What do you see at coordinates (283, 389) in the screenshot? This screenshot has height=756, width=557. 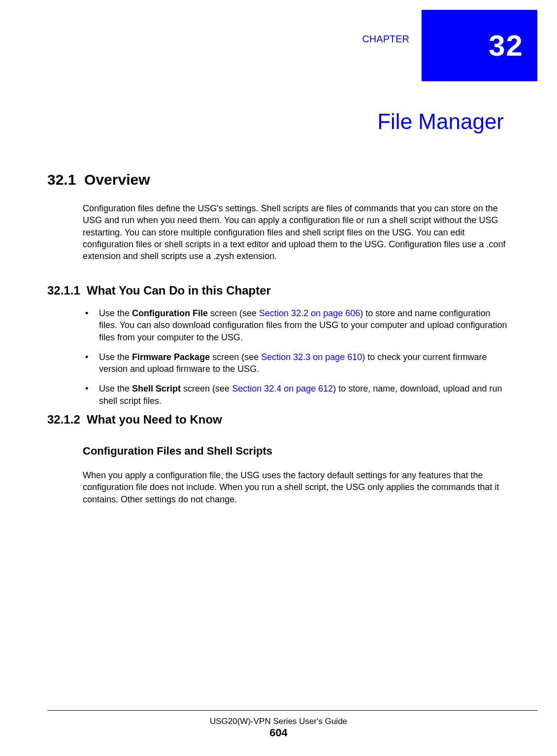 I see `cross-reference-link: Section 32.4 on page 612` at bounding box center [283, 389].